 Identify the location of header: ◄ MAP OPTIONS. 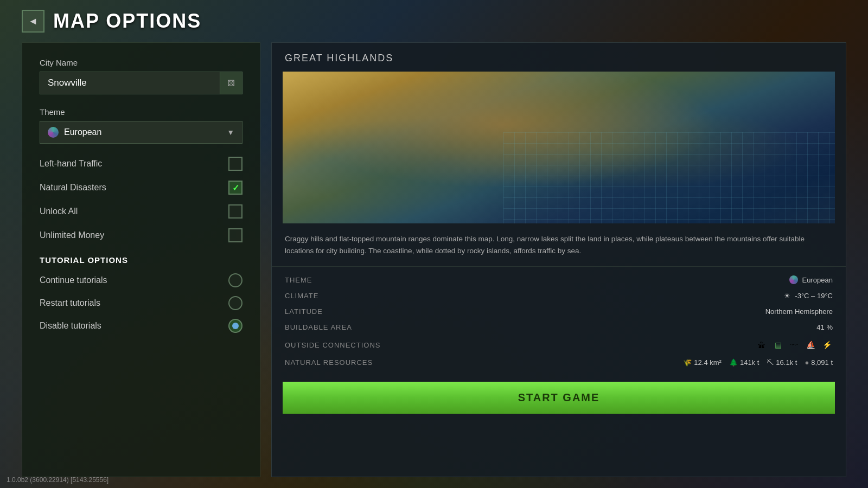
(434, 21).